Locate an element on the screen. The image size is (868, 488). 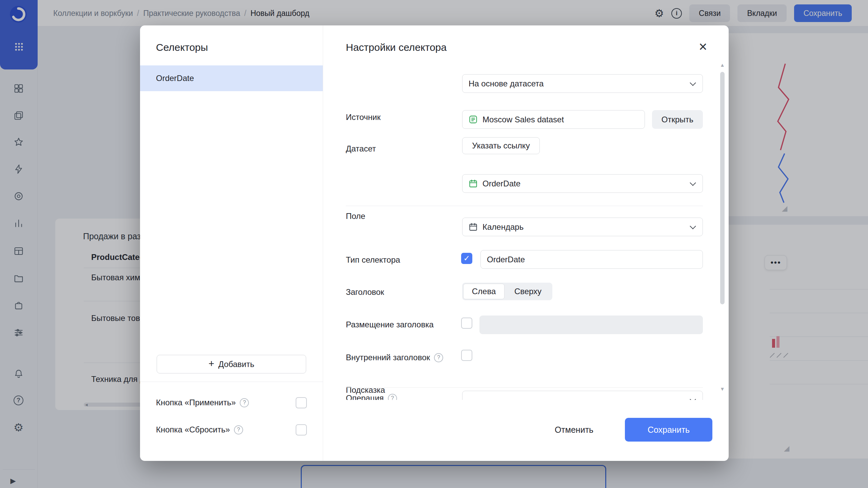
reset-button-row: Кнопка «Сбросить» ? is located at coordinates (231, 430).